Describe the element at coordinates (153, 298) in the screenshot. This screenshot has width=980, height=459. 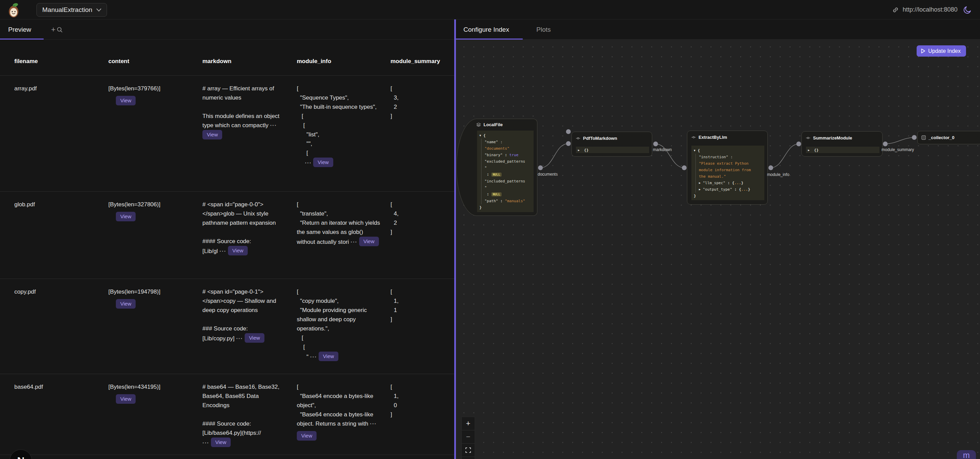
I see `cell-content: [Bytes(len=194798)]View` at that location.